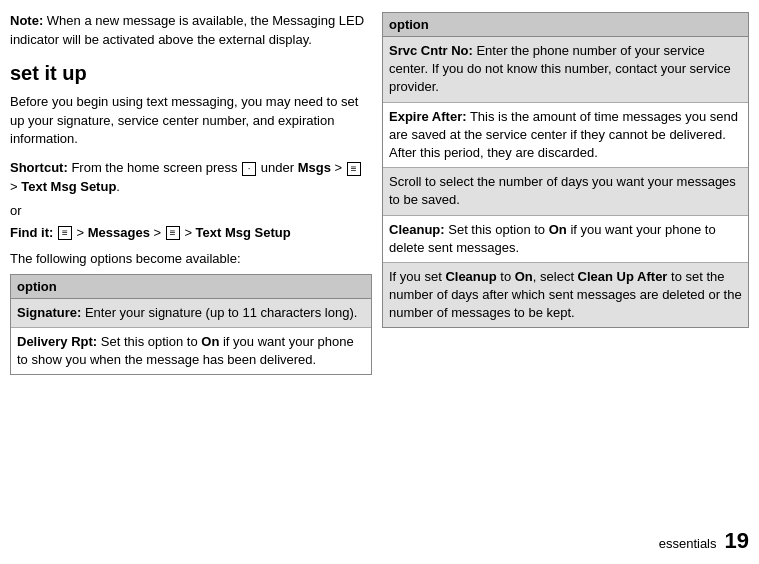 The image size is (759, 564). Describe the element at coordinates (119, 232) in the screenshot. I see `findit-messages: Messages` at that location.